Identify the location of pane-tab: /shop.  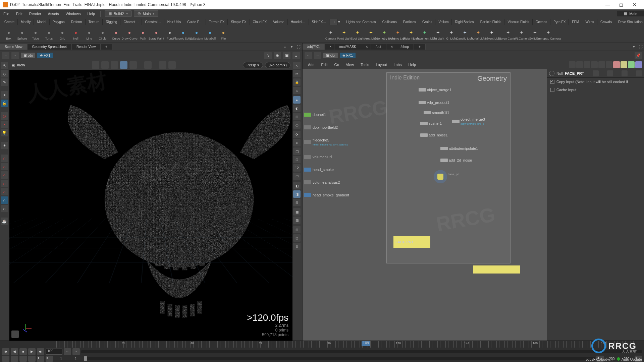
(405, 47).